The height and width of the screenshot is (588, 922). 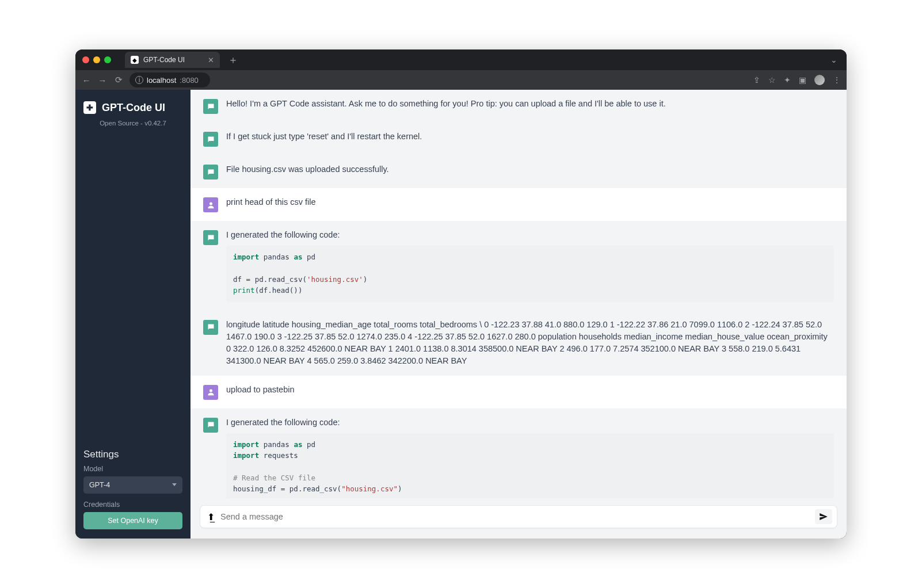 I want to click on url-host: localhost, so click(x=161, y=81).